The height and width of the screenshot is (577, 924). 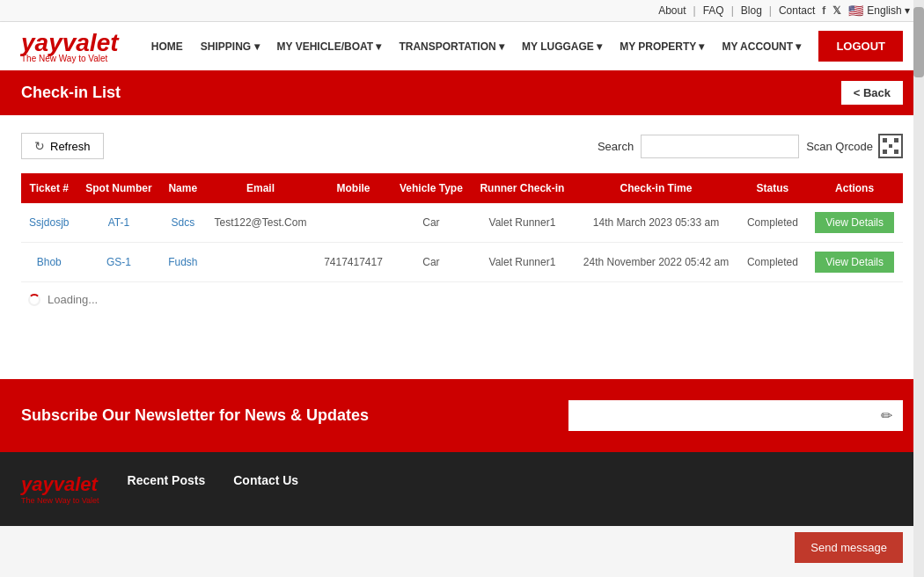 I want to click on col-mobile: Mobile, so click(x=354, y=188).